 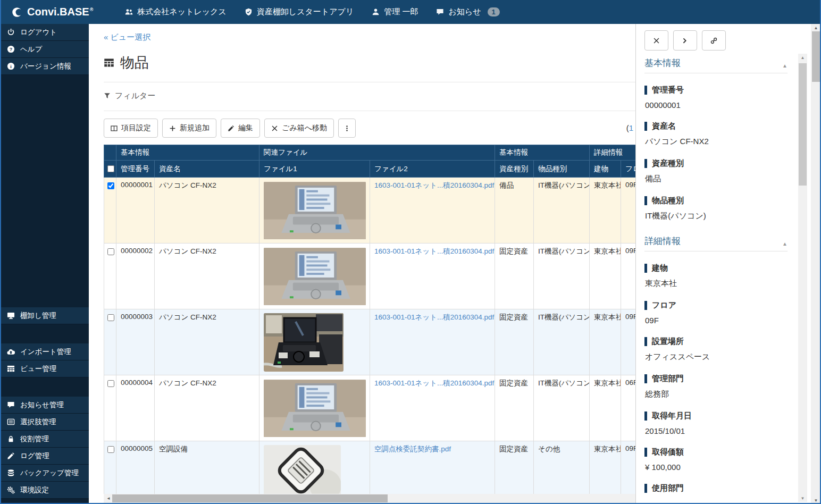 What do you see at coordinates (515, 169) in the screenshot?
I see `column-header: 資産種別` at bounding box center [515, 169].